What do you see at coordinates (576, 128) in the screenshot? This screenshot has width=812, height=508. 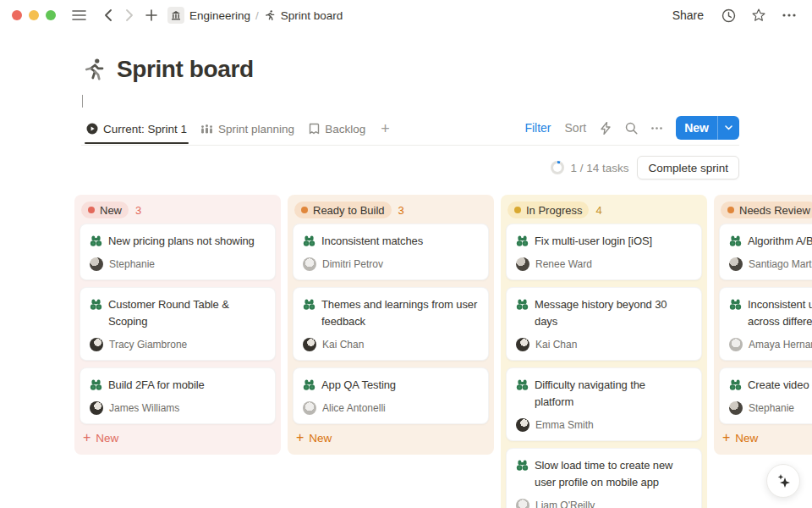 I see `sort-button: Sort` at bounding box center [576, 128].